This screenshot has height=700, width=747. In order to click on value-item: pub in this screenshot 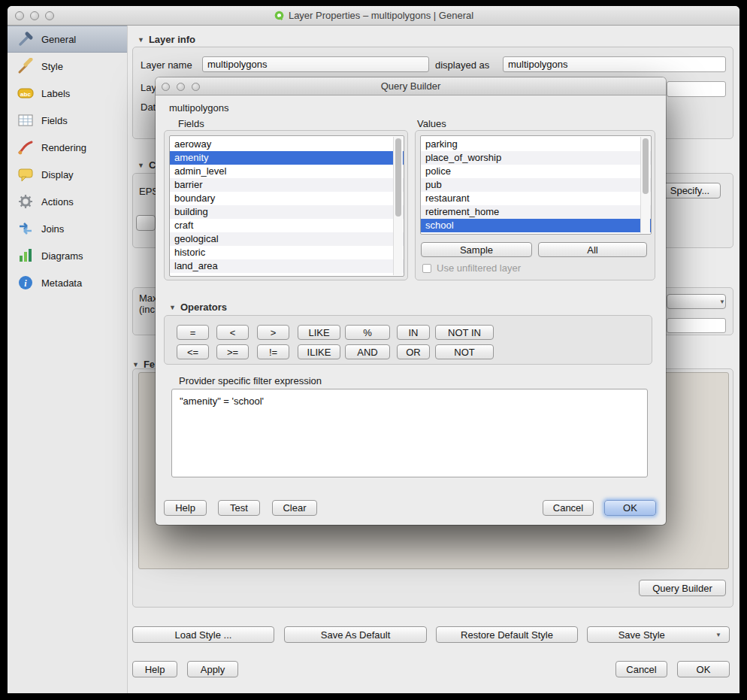, I will do `click(536, 185)`.